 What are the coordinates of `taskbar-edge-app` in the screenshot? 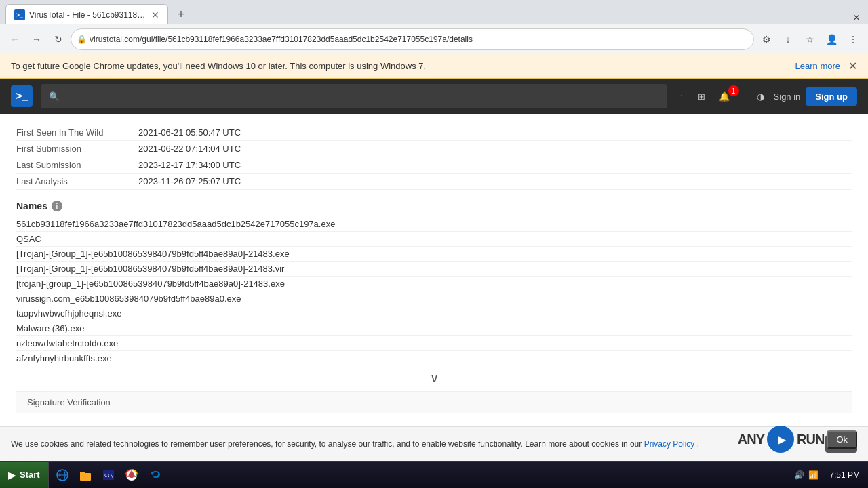 It's located at (155, 475).